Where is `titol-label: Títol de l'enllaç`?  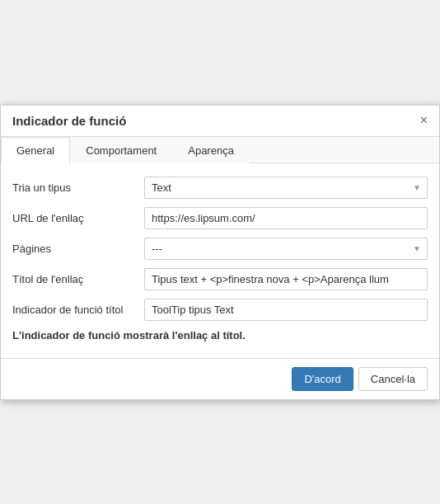
titol-label: Títol de l'enllaç is located at coordinates (78, 279).